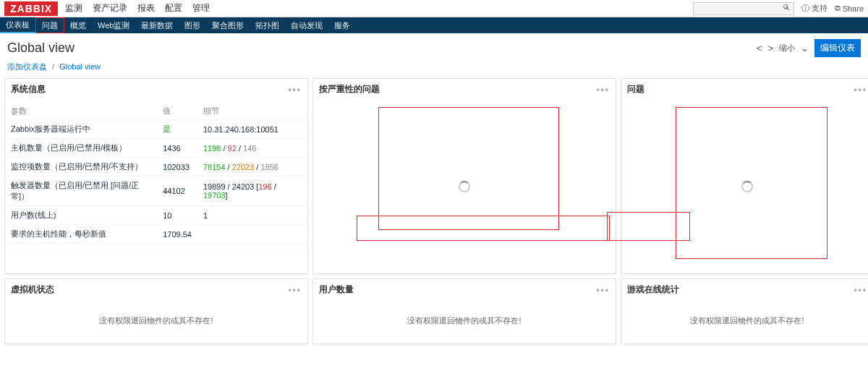 The image size is (868, 374). I want to click on subnav-graphs: 图形, so click(192, 25).